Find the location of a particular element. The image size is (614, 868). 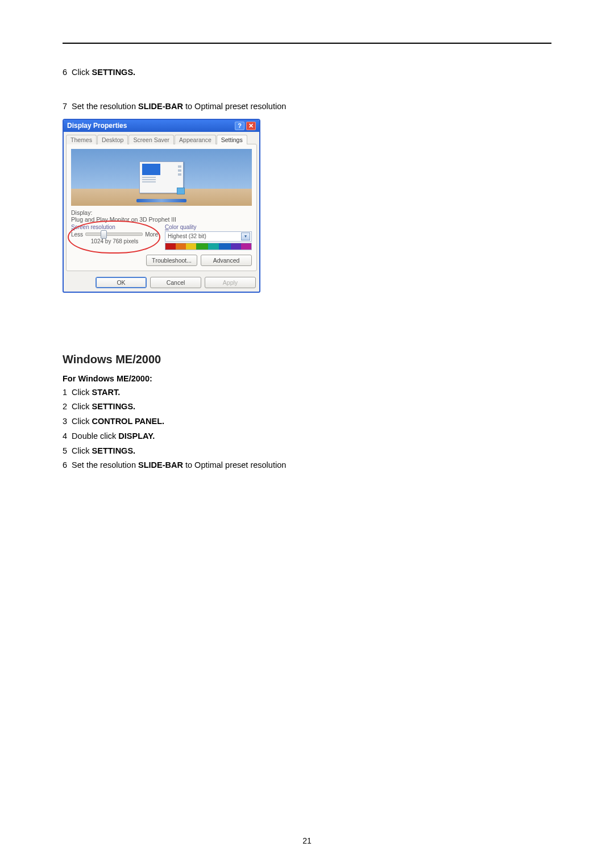

top-rule is located at coordinates (307, 43).